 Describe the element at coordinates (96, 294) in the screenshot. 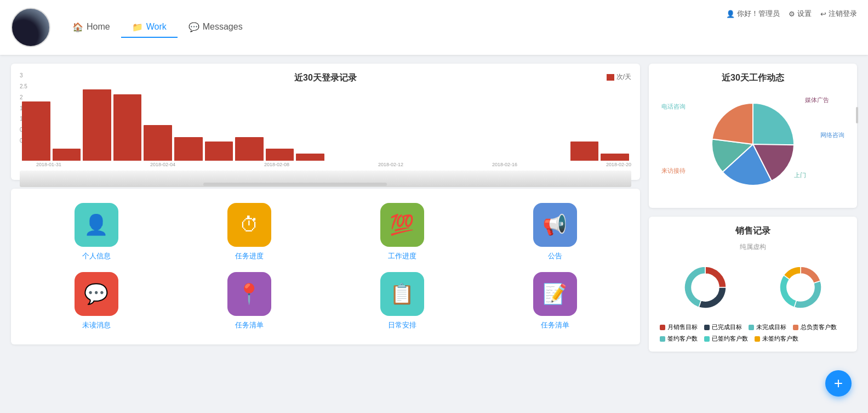

I see `icon-box: 💬` at that location.